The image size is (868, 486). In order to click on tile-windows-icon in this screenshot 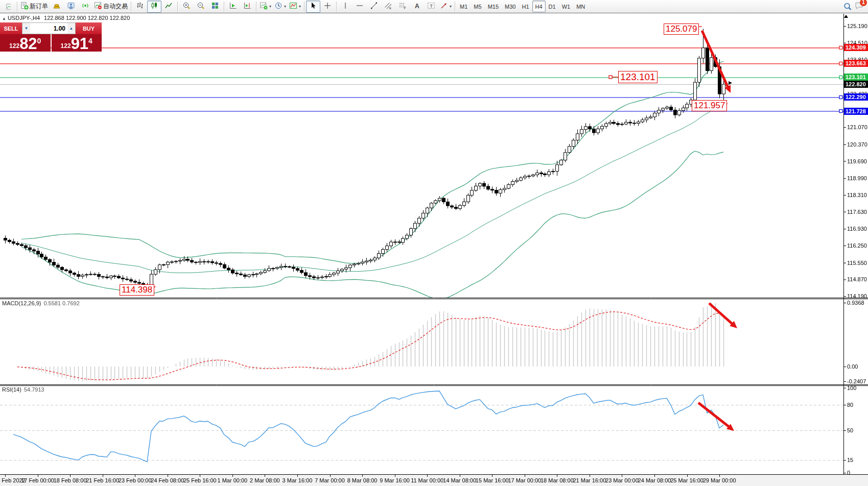, I will do `click(215, 7)`.